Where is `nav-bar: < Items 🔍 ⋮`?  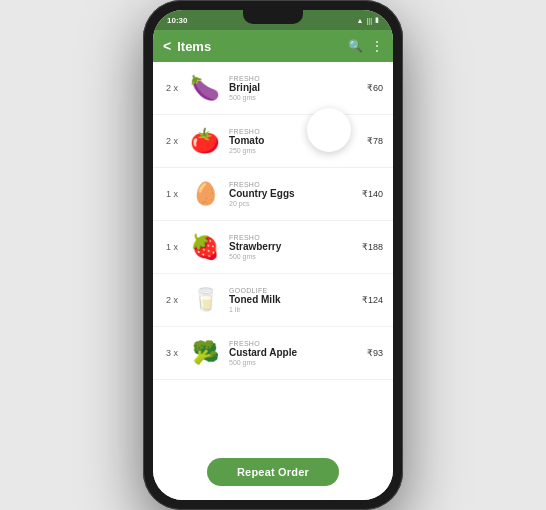 nav-bar: < Items 🔍 ⋮ is located at coordinates (273, 46).